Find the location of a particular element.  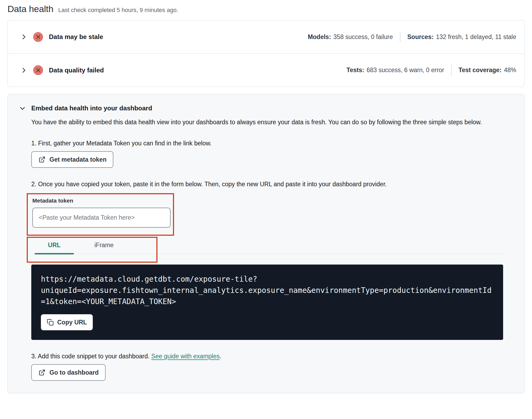

metadata-token-label: Metadata token is located at coordinates (103, 201).